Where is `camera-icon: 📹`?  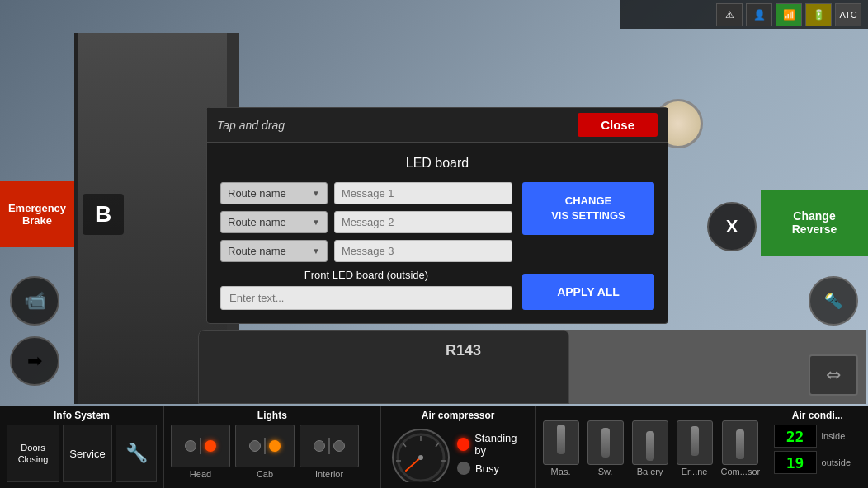 camera-icon: 📹 is located at coordinates (35, 301).